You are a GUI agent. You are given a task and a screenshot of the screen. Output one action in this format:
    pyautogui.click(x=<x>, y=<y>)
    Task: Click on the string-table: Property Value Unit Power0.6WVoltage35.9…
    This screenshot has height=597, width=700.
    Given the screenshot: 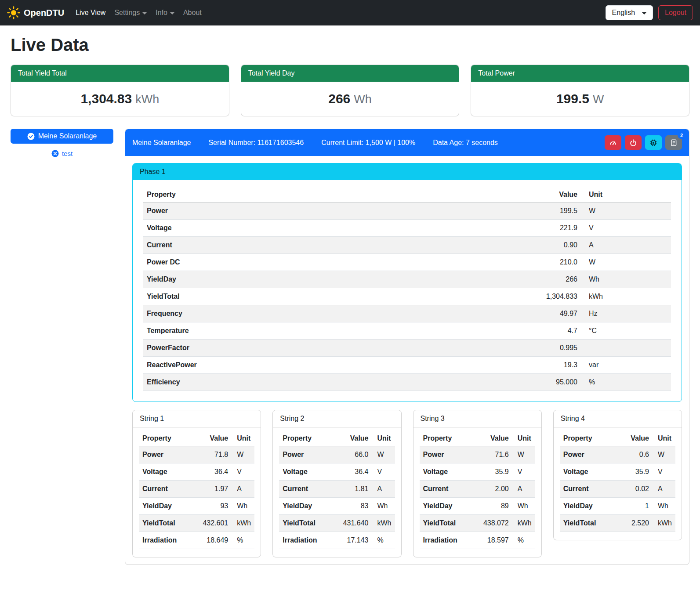 What is the action you would take?
    pyautogui.click(x=618, y=481)
    